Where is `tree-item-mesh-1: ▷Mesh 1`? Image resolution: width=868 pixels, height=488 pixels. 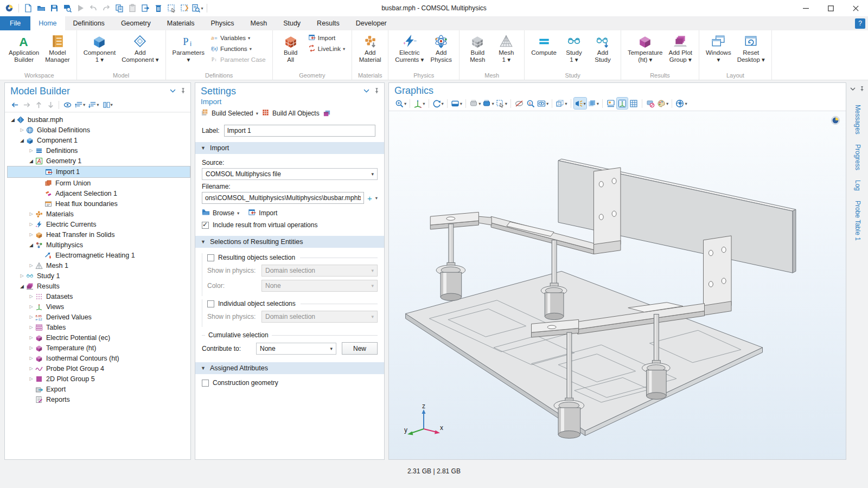
tree-item-mesh-1: ▷Mesh 1 is located at coordinates (99, 266).